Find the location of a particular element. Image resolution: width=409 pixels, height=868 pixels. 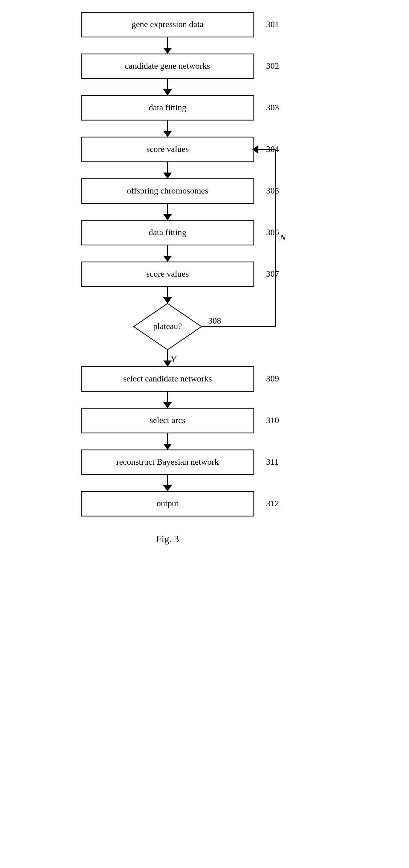

svg-text: 302 is located at coordinates (273, 66).